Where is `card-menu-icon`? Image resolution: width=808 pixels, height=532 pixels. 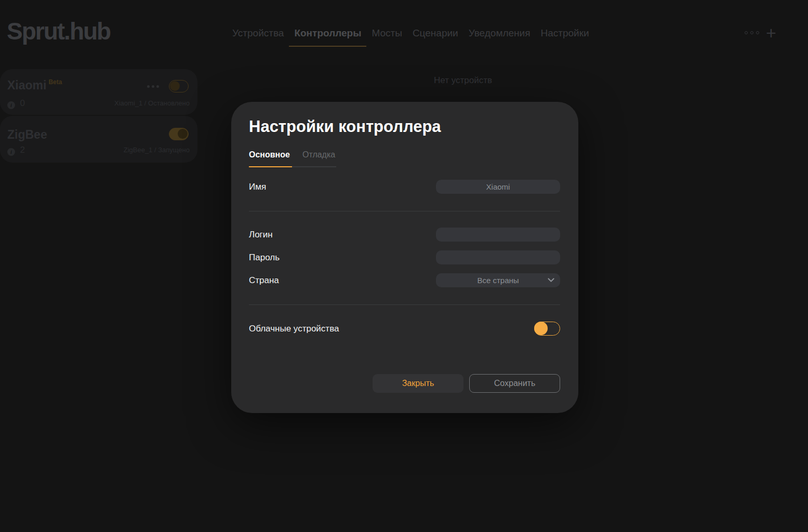
card-menu-icon is located at coordinates (153, 86).